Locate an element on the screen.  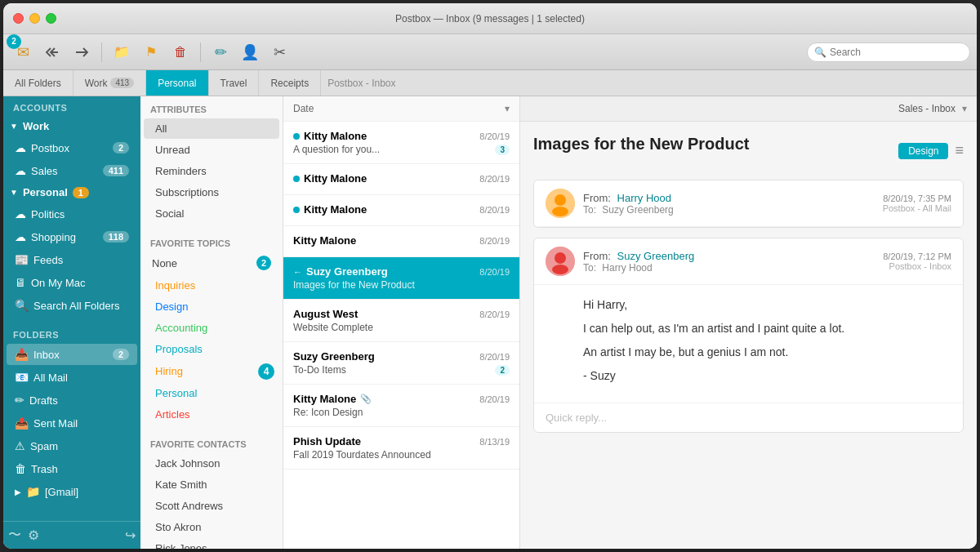
email-msg-timestamp-1: 8/20/19, 7:35 PM Postbox - All Mail is located at coordinates (917, 203).